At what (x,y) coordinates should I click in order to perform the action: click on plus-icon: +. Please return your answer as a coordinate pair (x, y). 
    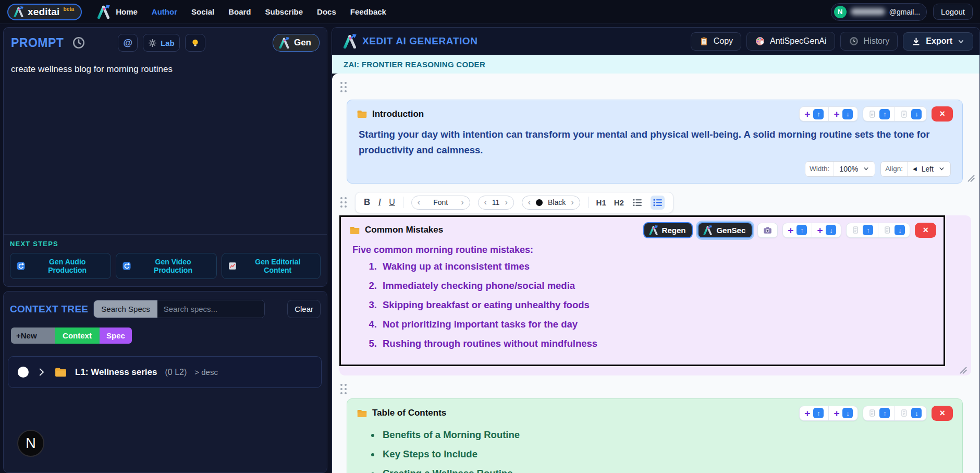
    Looking at the image, I should click on (819, 231).